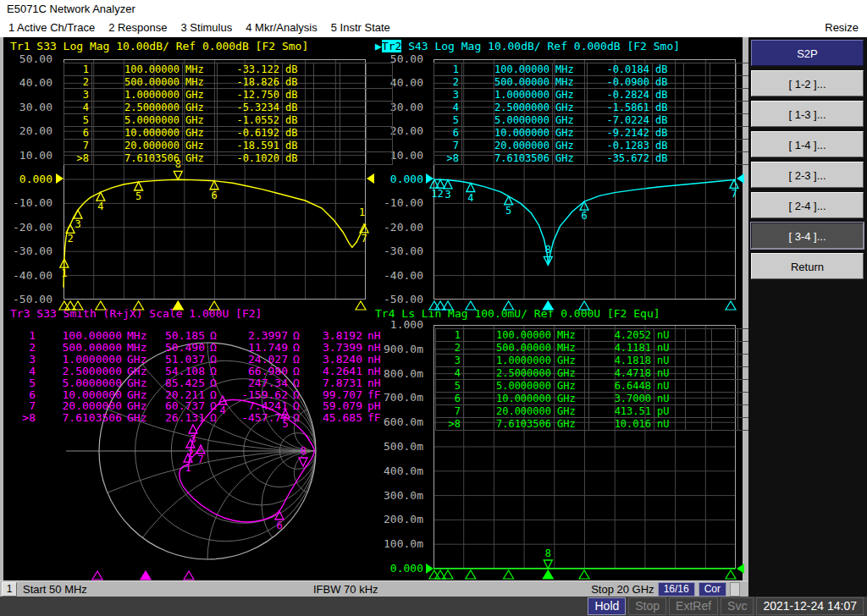  Describe the element at coordinates (434, 27) in the screenshot. I see `menu-bar: 1 Active Ch/Trace 2 Response 3 Stimulus …` at that location.